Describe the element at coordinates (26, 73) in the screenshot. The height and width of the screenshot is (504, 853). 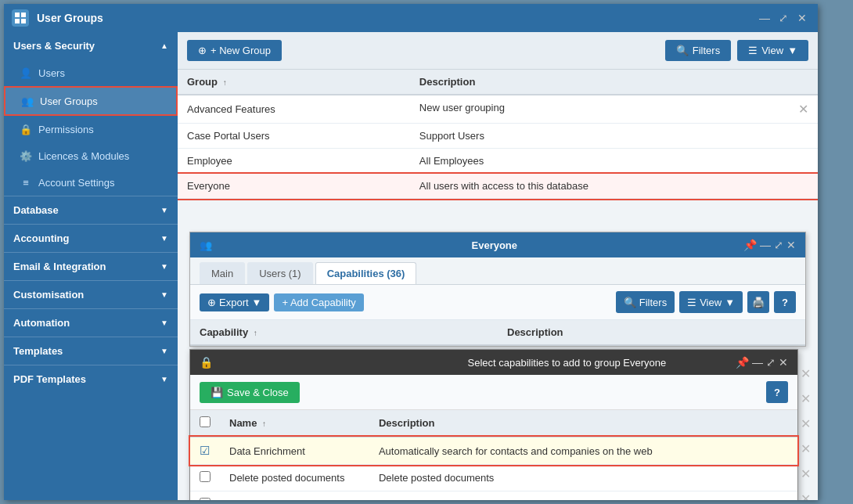
I see `user-icon: 👤` at that location.